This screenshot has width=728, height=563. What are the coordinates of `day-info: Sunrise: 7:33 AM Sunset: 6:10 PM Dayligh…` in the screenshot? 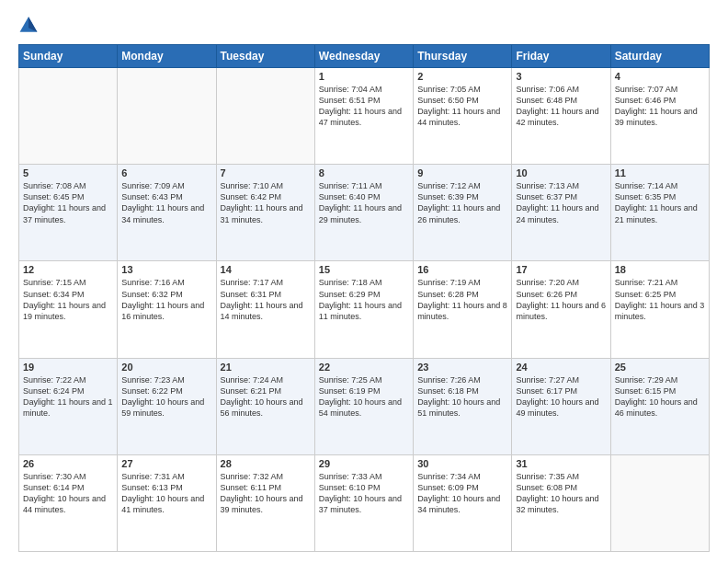 It's located at (364, 493).